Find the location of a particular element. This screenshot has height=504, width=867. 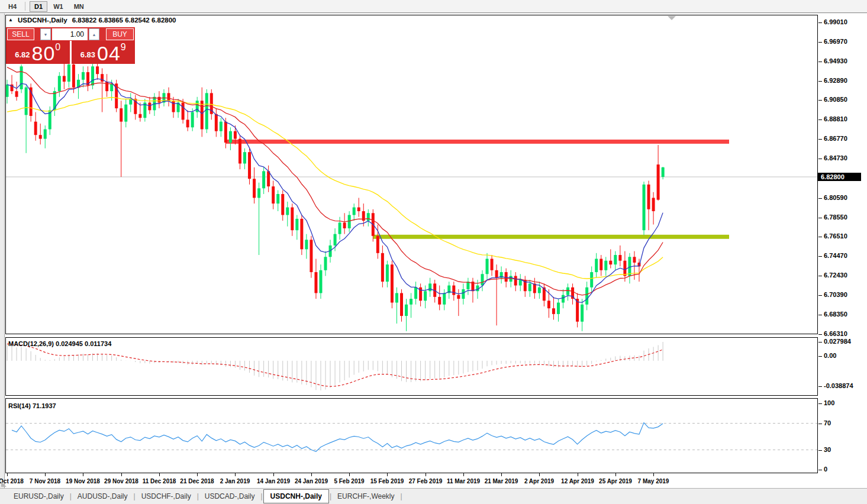

sell-button: SELL is located at coordinates (21, 34).